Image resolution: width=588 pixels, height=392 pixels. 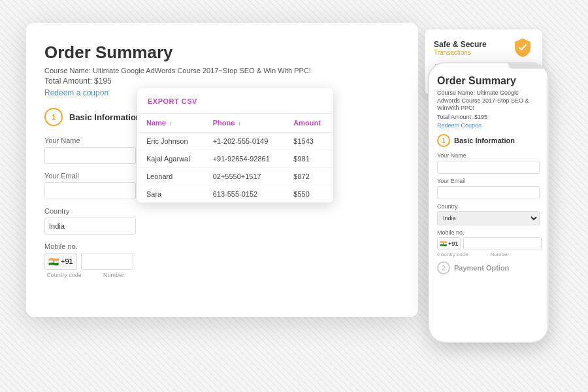 I want to click on phone-num-sub: Number, so click(x=500, y=255).